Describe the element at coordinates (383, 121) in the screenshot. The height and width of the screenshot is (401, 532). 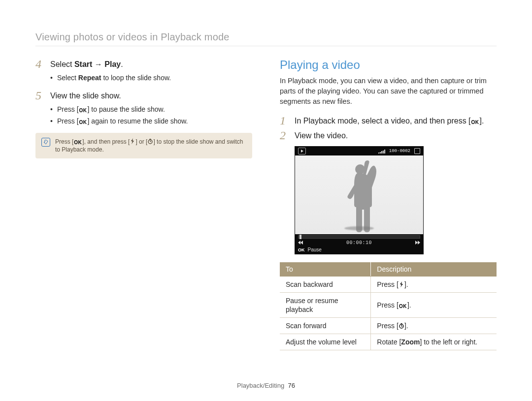
I see `text: In Playback mode, select a video, and th…` at that location.